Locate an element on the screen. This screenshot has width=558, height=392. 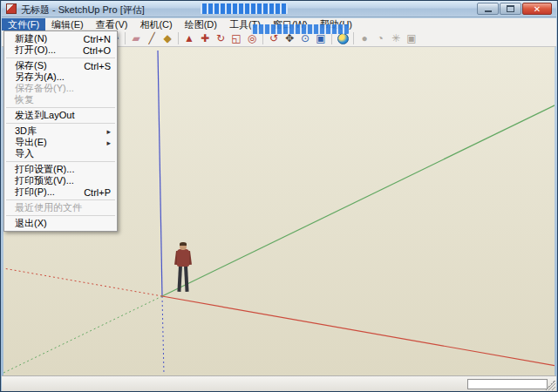
menu-item-label: 恢复 is located at coordinates (24, 99).